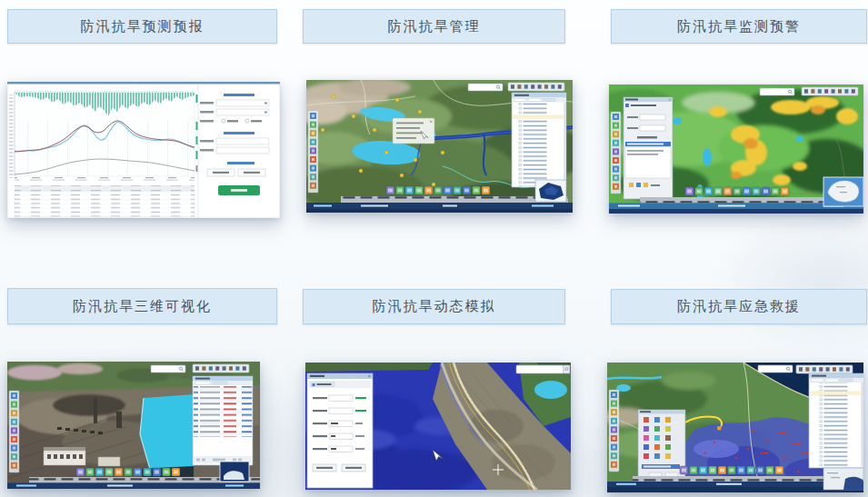 The width and height of the screenshot is (868, 497). I want to click on background-haze, so click(789, 282).